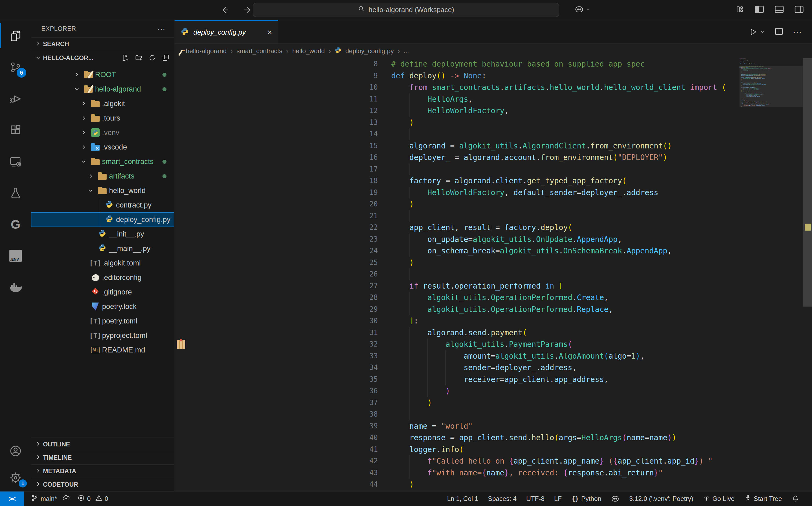  What do you see at coordinates (51, 499) in the screenshot?
I see `git-branch-item: main*` at bounding box center [51, 499].